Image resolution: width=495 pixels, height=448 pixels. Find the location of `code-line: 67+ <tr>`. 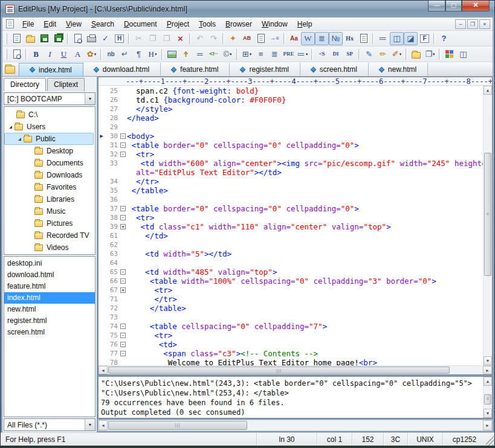

code-line: 67+ <tr> is located at coordinates (291, 290).